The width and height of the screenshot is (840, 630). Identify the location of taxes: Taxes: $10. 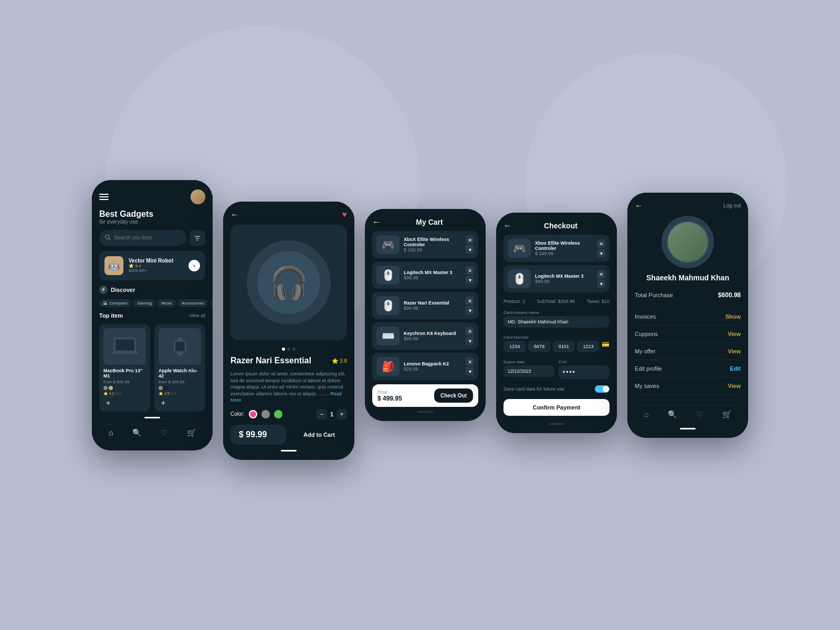
(598, 301).